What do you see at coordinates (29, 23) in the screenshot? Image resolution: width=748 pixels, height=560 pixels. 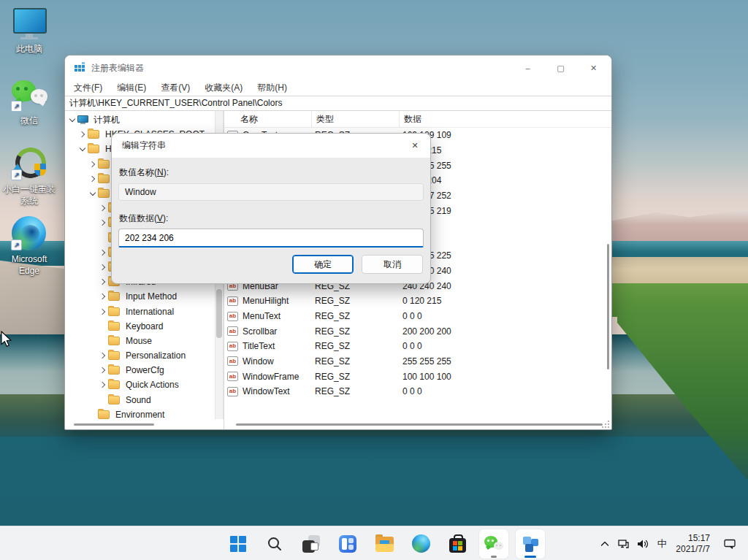 I see `this-pc-icon` at bounding box center [29, 23].